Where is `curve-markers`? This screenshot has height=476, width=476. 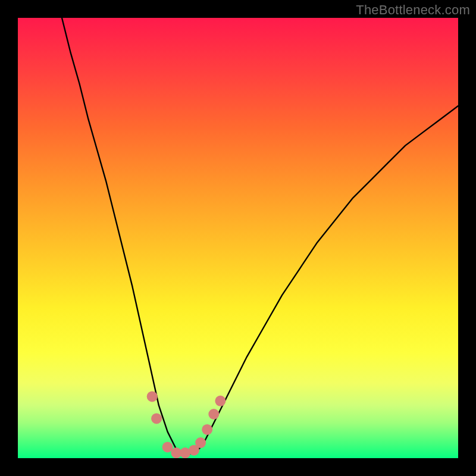
curve-markers is located at coordinates (187, 425).